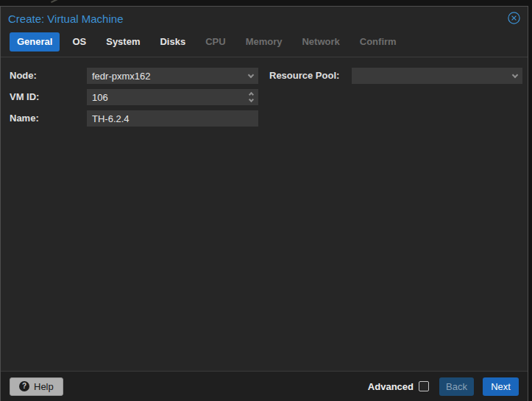  Describe the element at coordinates (172, 118) in the screenshot. I see `name-field` at that location.